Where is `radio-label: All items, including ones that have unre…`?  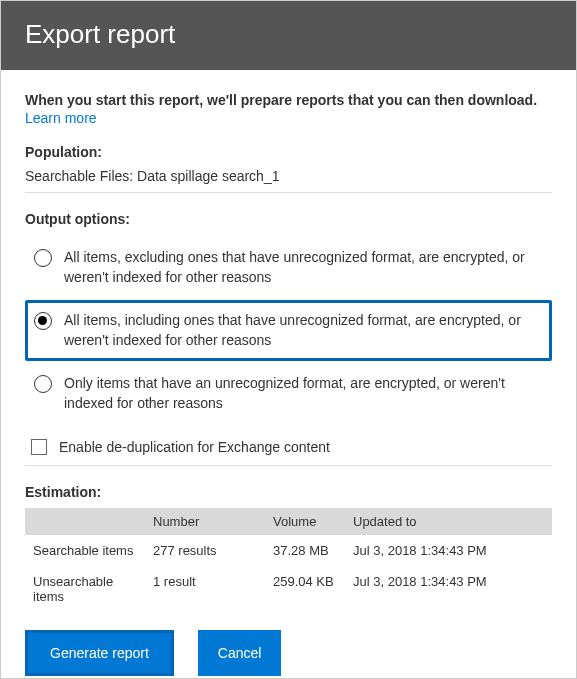 radio-label: All items, including ones that have unre… is located at coordinates (304, 330).